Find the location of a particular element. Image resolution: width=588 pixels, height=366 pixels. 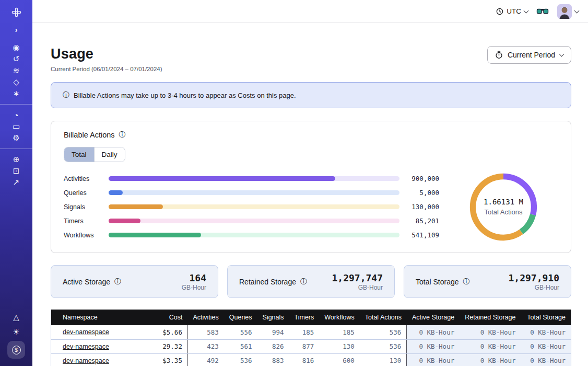

timezone-selector: UTC is located at coordinates (512, 12).